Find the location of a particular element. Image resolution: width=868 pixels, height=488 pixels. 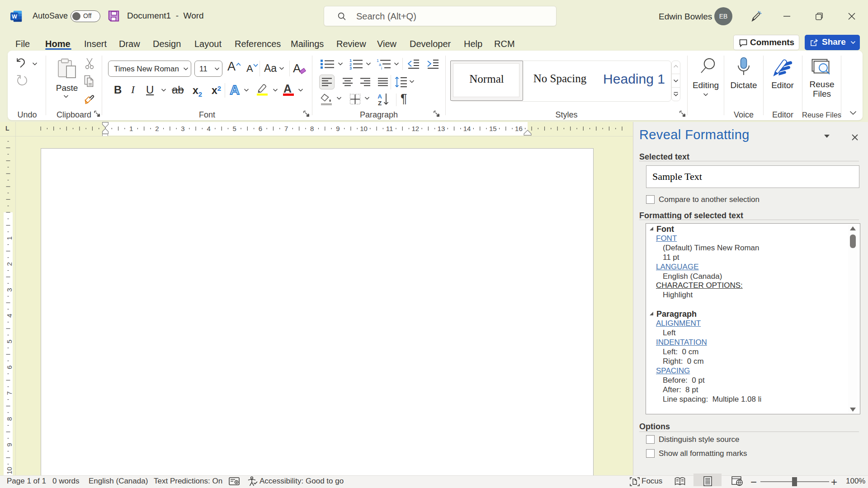

svg-text: 12 is located at coordinates (415, 128).